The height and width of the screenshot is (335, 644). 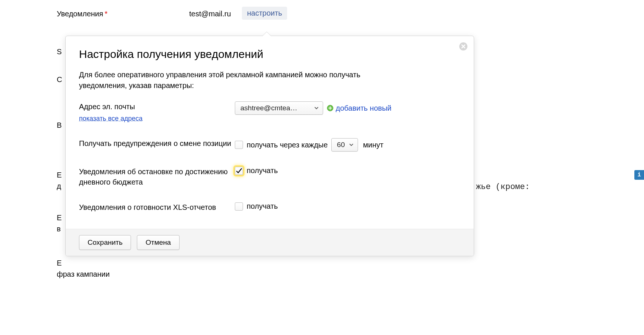 I want to click on notifications-row: Уведомления *, so click(x=82, y=14).